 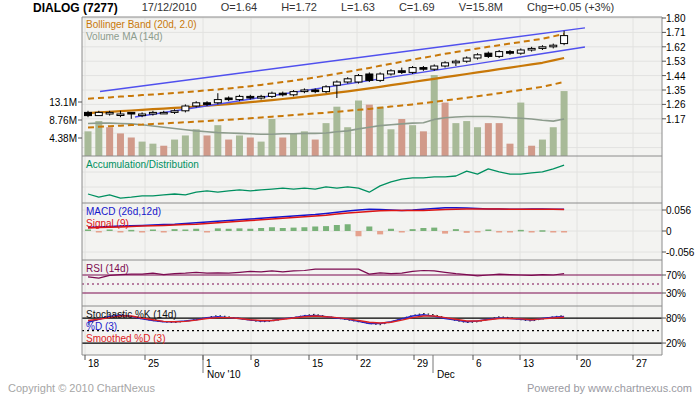 What do you see at coordinates (170, 8) in the screenshot?
I see `quote-date: 17/12/2010` at bounding box center [170, 8].